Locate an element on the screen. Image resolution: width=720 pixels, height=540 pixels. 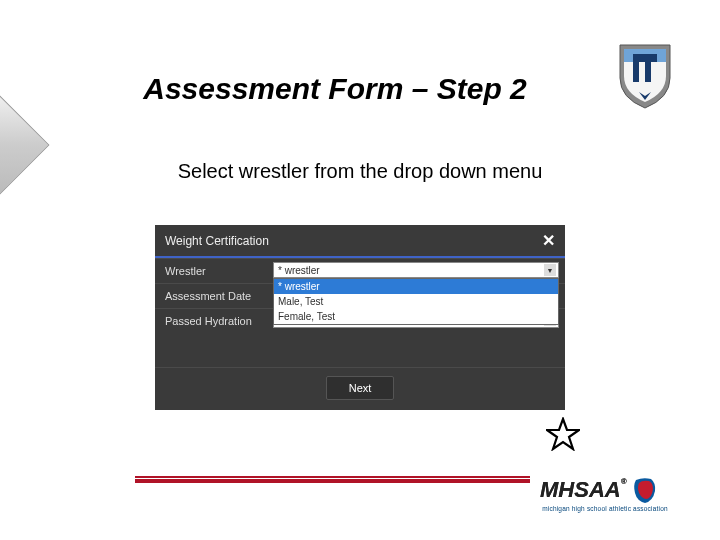
wrestler-dropdown: * wrestler Male, Test Female, Test is located at coordinates (416, 302).